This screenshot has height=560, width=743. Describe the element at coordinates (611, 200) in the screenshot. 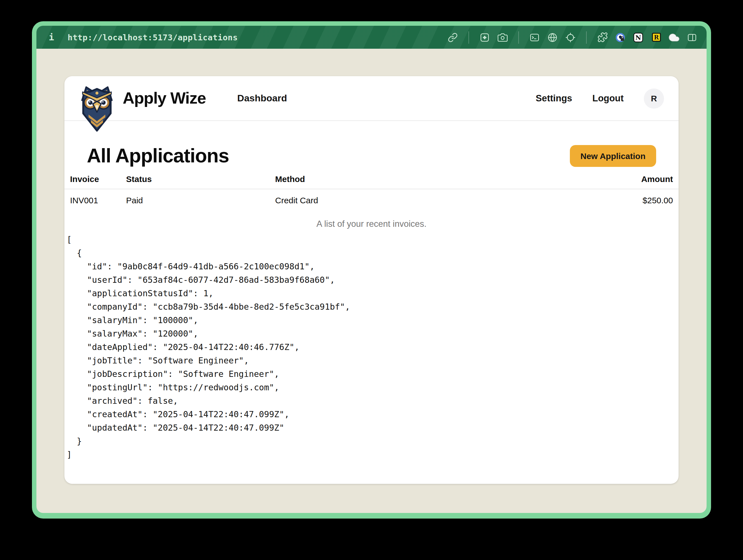

I see `cell-amount: $250.00` at that location.